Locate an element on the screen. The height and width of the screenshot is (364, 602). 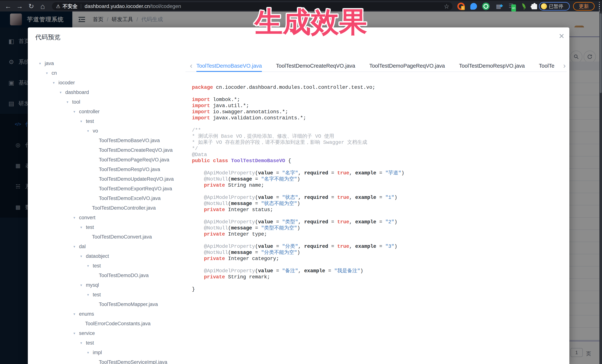
tree-file-ToolTestDemoCreateReqVO.java: ToolTestDemoCreateReqVO.java is located at coordinates (108, 150).